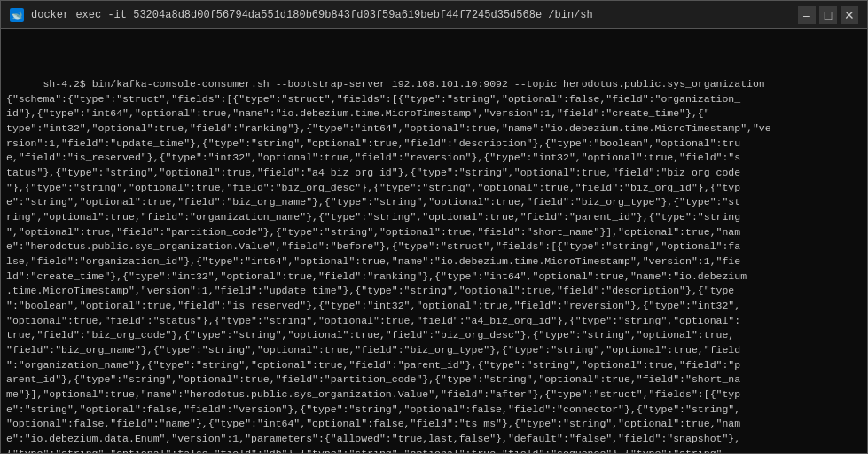 Image resolution: width=868 pixels, height=454 pixels. I want to click on title-bar-controls: – □ ✕, so click(828, 15).